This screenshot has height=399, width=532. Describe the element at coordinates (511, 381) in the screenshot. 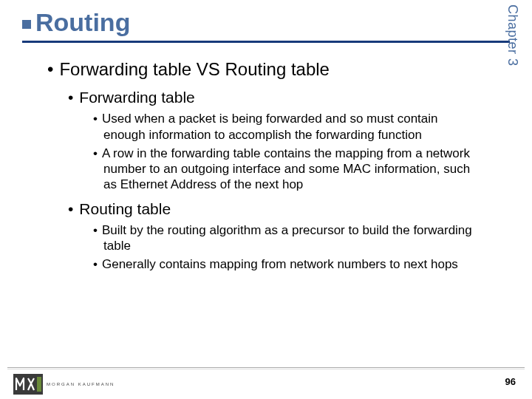

I see `page-number: 96` at that location.